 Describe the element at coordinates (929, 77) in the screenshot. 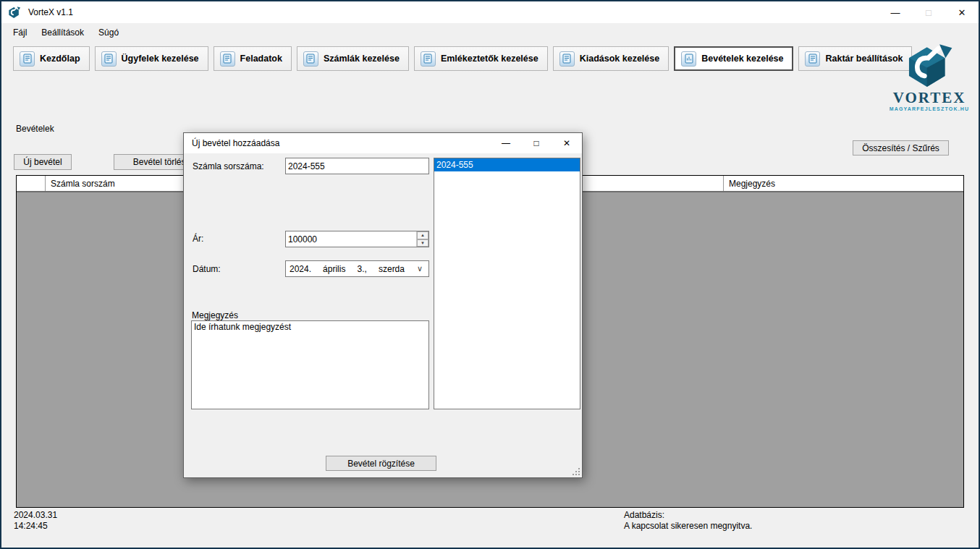

I see `vortex-logo: VORTEX MAGYARFEJLESZTOK.HU` at that location.